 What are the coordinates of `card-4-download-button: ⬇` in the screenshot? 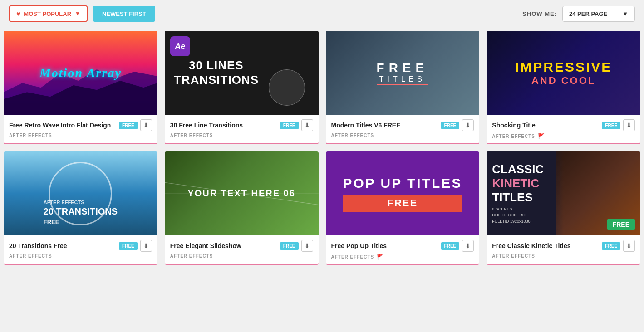 It's located at (629, 125).